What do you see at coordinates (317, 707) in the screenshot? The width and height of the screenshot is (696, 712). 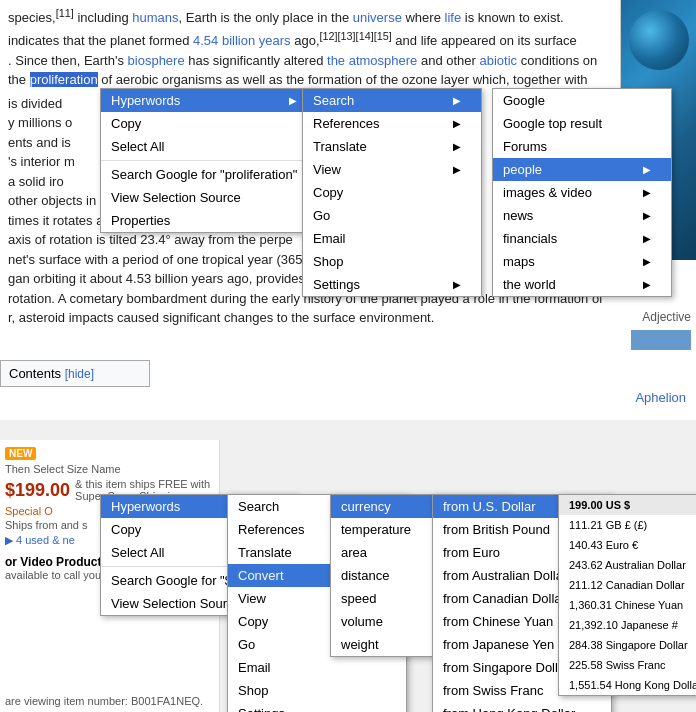 I see `menu-item-settings-bot2: Settings` at bounding box center [317, 707].